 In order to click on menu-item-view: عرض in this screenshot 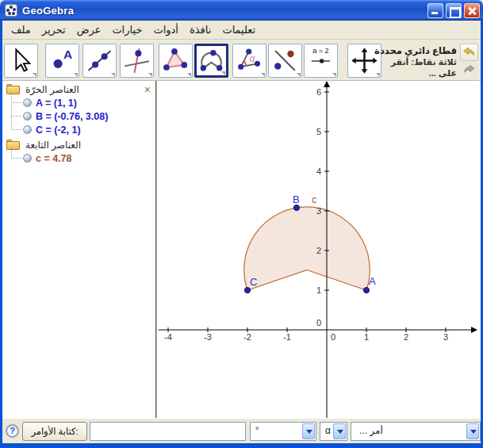, I will do `click(89, 30)`.